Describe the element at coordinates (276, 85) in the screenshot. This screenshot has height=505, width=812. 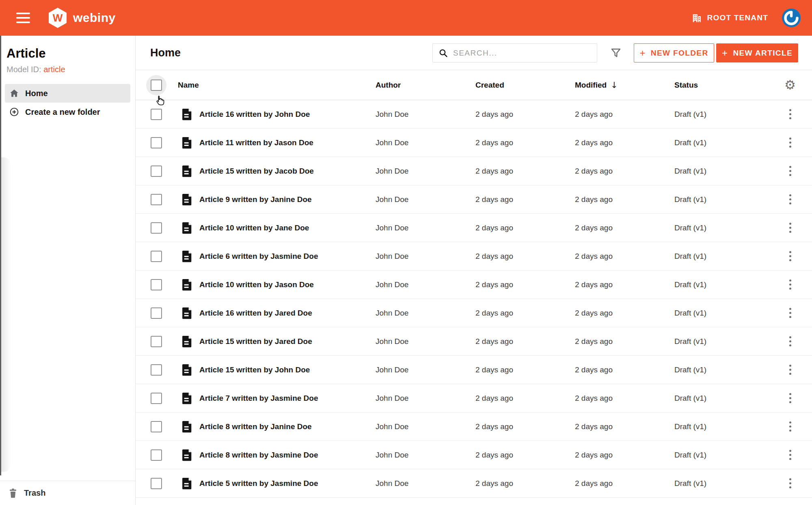
I see `column-header-name: Name` at that location.